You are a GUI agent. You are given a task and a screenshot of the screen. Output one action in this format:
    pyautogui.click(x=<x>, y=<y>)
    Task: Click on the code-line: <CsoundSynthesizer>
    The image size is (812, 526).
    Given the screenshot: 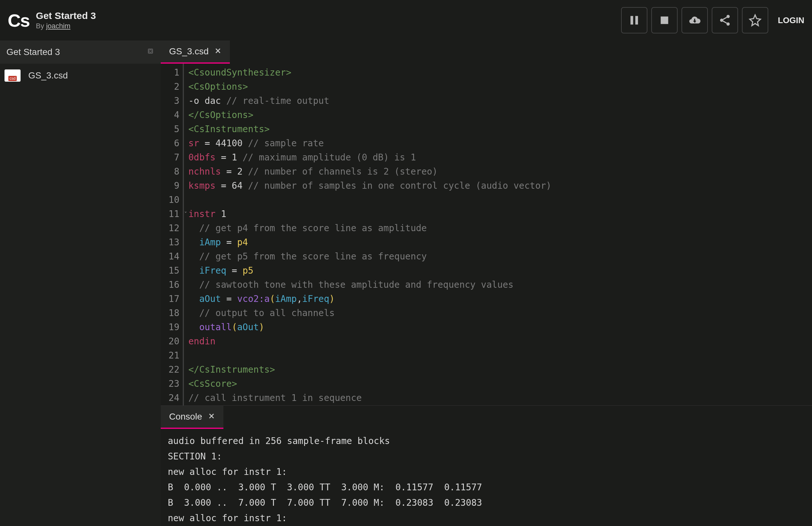 What is the action you would take?
    pyautogui.click(x=500, y=73)
    